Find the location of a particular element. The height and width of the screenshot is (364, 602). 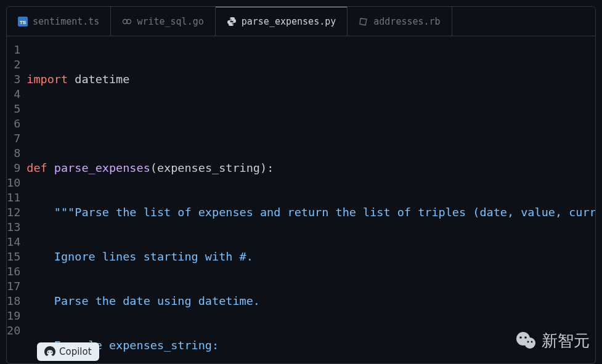

keyword: def is located at coordinates (37, 168).